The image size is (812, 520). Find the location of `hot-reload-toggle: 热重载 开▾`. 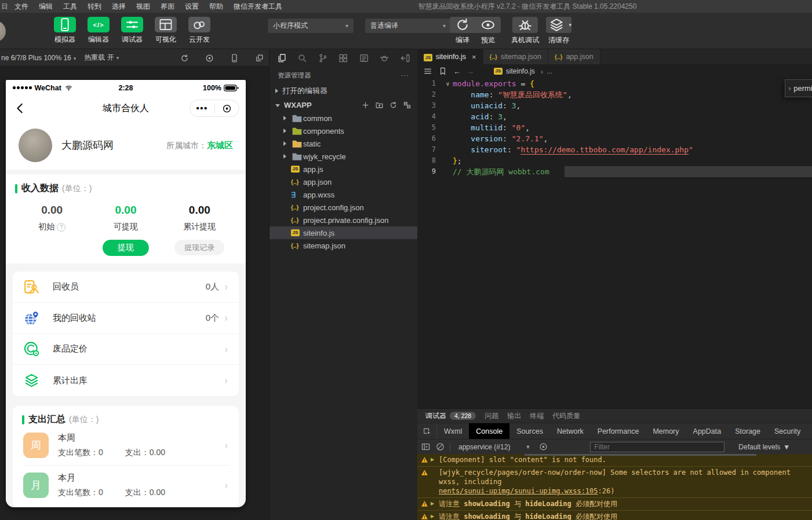

hot-reload-toggle: 热重载 开▾ is located at coordinates (101, 58).